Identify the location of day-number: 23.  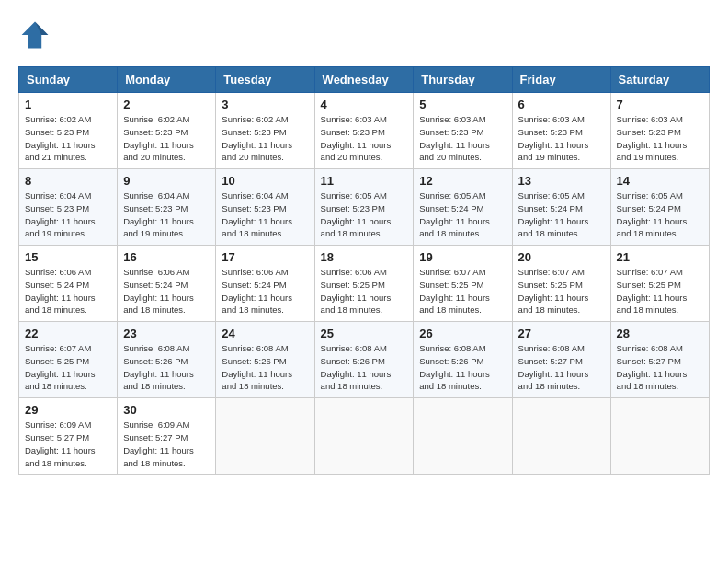
(166, 333).